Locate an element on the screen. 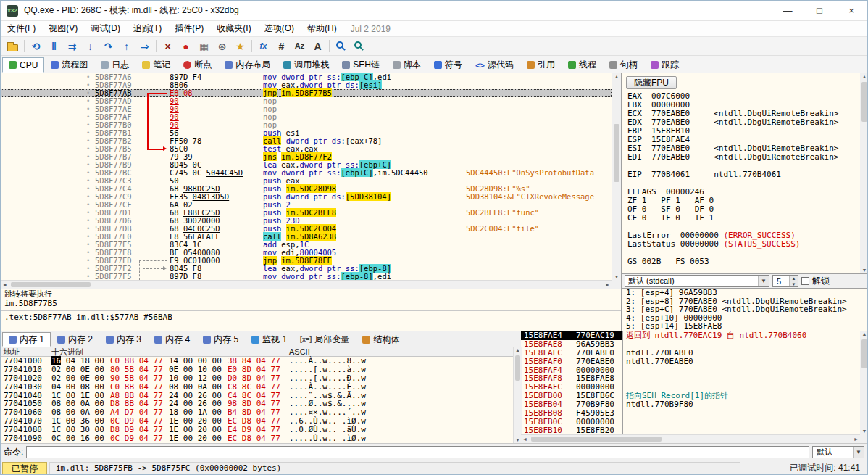 The image size is (868, 475). step-into-icon: ↓ is located at coordinates (90, 46).